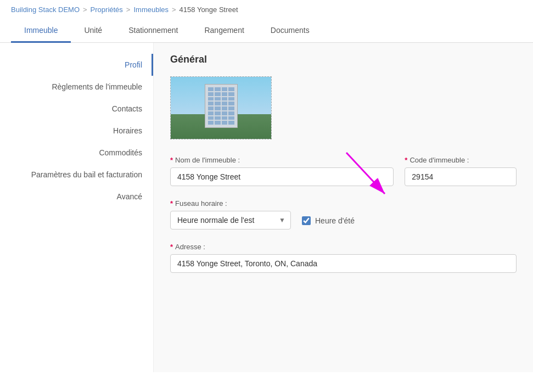 This screenshot has width=533, height=392. What do you see at coordinates (128, 10) in the screenshot?
I see `breadcrumb-sep-2: >` at bounding box center [128, 10].